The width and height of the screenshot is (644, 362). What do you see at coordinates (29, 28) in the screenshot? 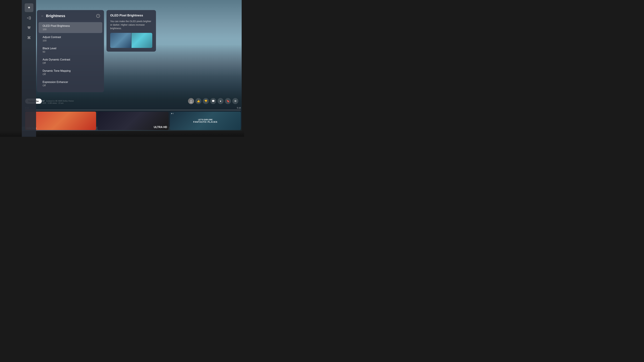
I see `tools-icon: ⚒` at bounding box center [29, 28].